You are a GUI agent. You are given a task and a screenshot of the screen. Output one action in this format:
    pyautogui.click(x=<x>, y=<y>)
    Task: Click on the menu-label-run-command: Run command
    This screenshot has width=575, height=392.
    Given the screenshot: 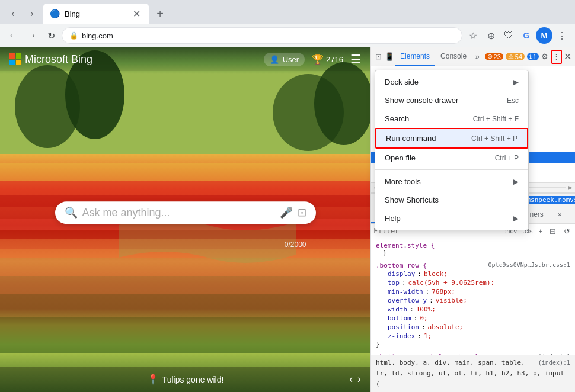 What is the action you would take?
    pyautogui.click(x=411, y=139)
    